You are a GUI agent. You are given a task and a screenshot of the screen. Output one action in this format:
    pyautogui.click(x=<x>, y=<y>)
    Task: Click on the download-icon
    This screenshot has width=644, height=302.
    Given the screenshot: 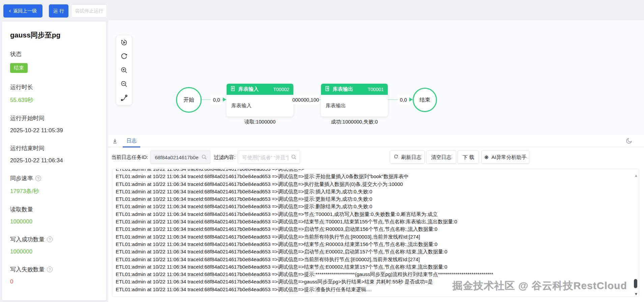 What is the action you would take?
    pyautogui.click(x=115, y=141)
    